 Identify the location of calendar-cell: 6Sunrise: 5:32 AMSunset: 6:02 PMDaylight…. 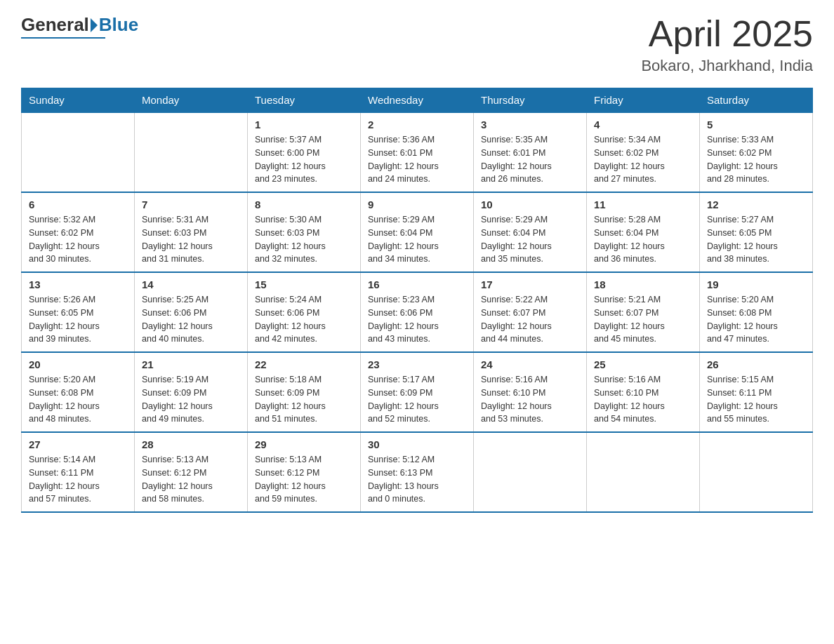
(79, 232).